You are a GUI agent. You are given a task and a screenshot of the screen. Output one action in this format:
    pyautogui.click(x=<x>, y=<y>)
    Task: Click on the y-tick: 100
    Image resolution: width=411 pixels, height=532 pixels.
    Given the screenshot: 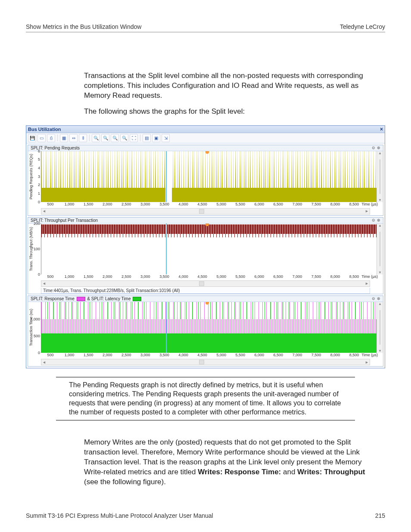 What is the action you would take?
    pyautogui.click(x=37, y=249)
    